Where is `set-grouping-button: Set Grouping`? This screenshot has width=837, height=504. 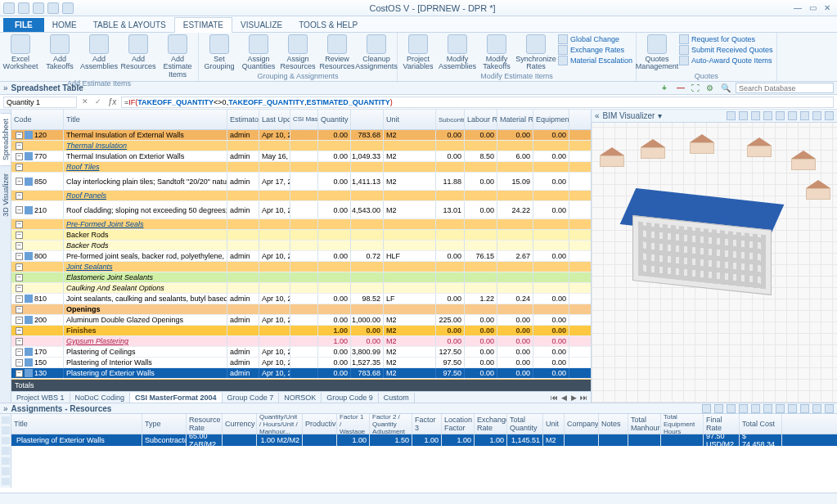
set-grouping-button: Set Grouping is located at coordinates (219, 52).